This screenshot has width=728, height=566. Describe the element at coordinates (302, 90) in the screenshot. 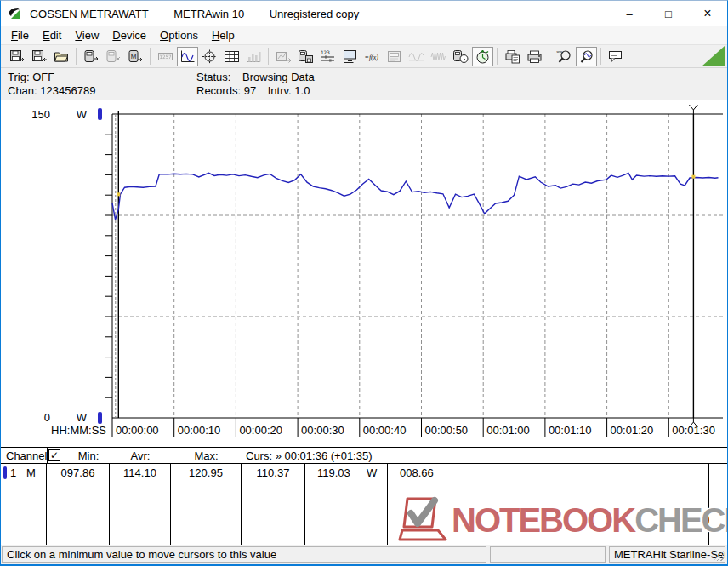

I see `interval-value: 1.0` at that location.